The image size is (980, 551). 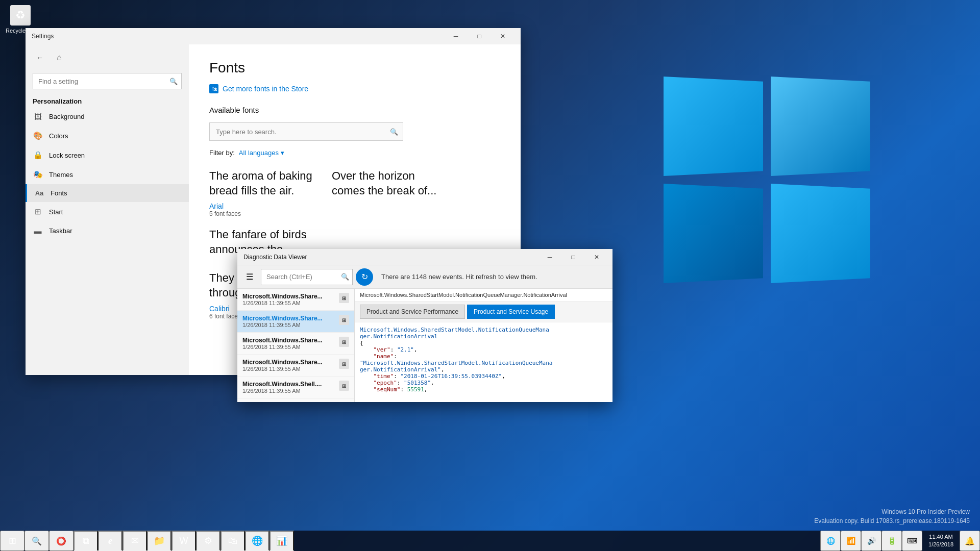 I want to click on filter-value: All languages, so click(x=259, y=153).